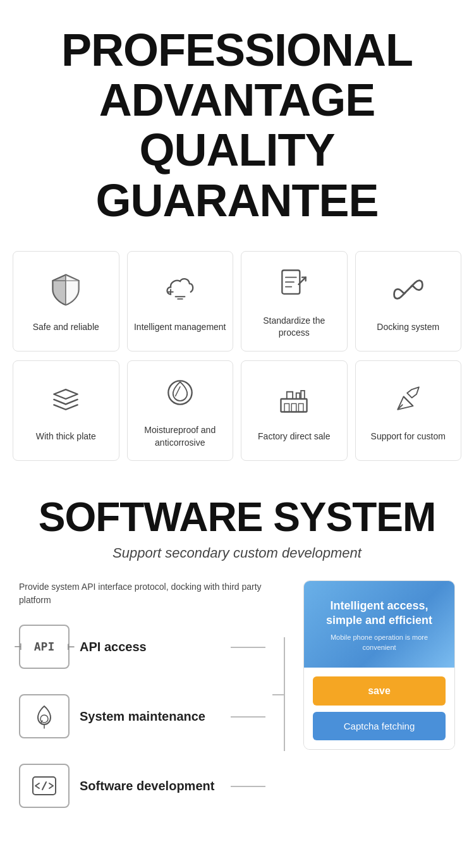  What do you see at coordinates (142, 786) in the screenshot?
I see `software-item-dev: Software development` at bounding box center [142, 786].